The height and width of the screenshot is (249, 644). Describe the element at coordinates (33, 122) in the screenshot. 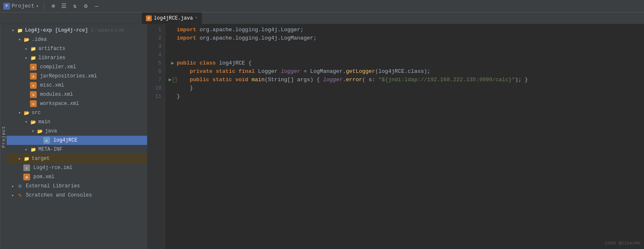

I see `folder-main-icon: 📂` at that location.